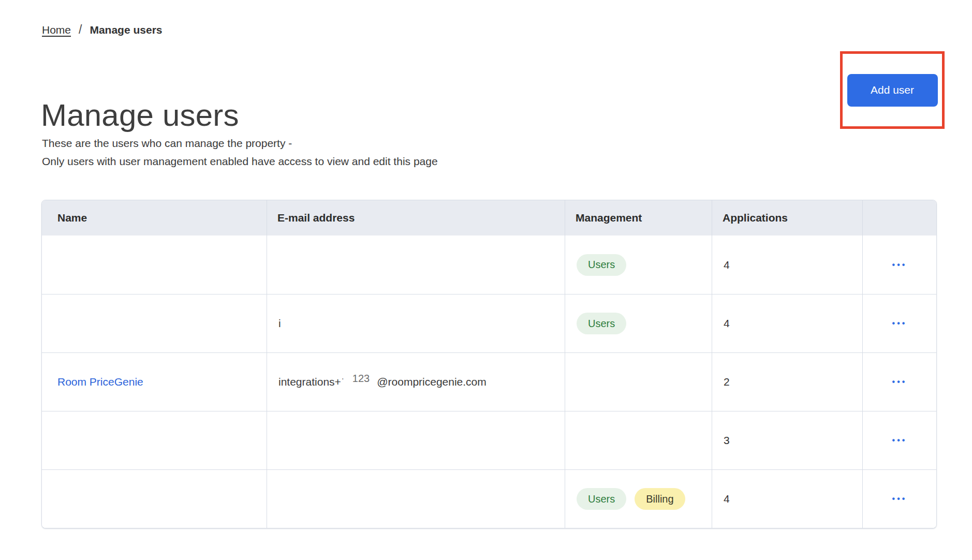 The width and height of the screenshot is (972, 560). Describe the element at coordinates (240, 152) in the screenshot. I see `page-description: These are the users who can manage the p…` at that location.